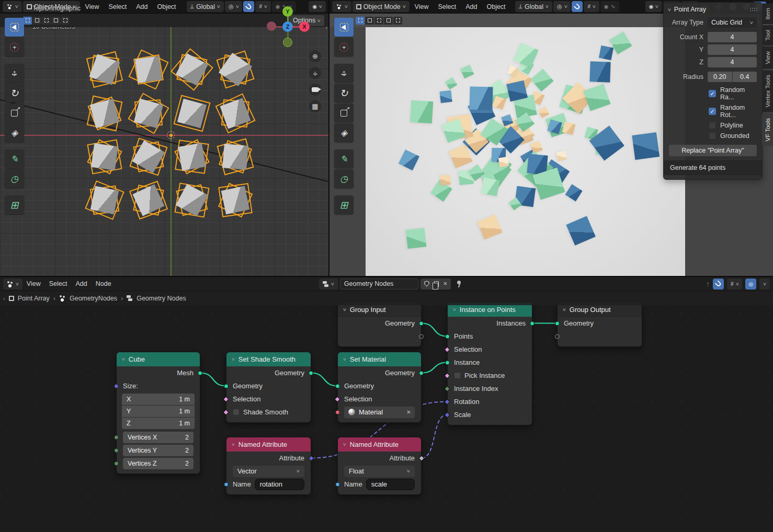 The width and height of the screenshot is (773, 532). What do you see at coordinates (269, 360) in the screenshot?
I see `node-header: ∨Set Shade Smooth` at bounding box center [269, 360].